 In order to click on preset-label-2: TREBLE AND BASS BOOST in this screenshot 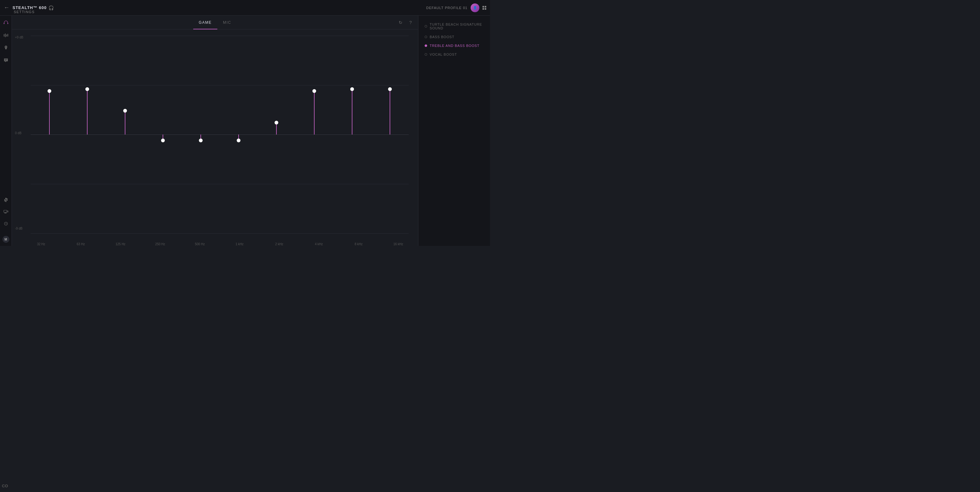, I will do `click(454, 46)`.